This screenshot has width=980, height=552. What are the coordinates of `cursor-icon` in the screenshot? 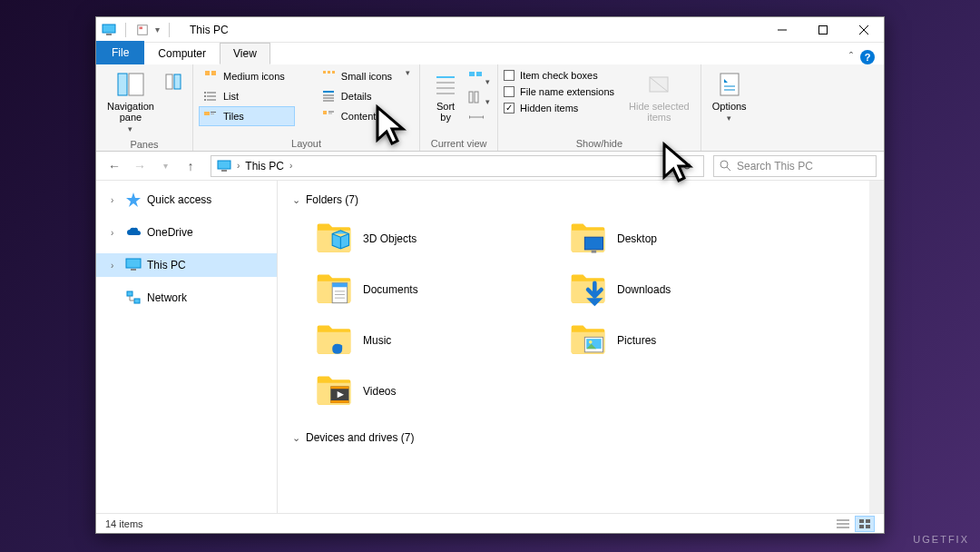 It's located at (678, 164).